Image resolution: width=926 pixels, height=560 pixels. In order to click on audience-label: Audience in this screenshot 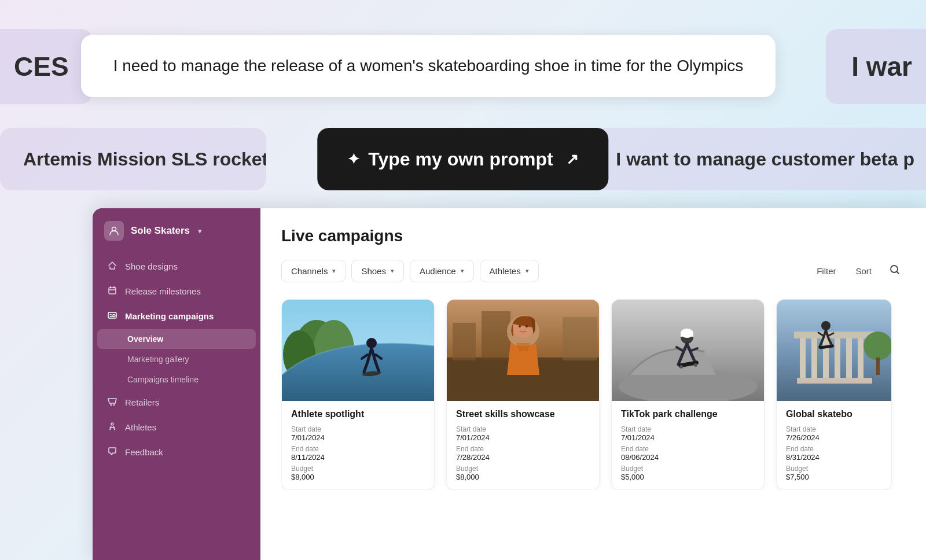, I will do `click(438, 271)`.